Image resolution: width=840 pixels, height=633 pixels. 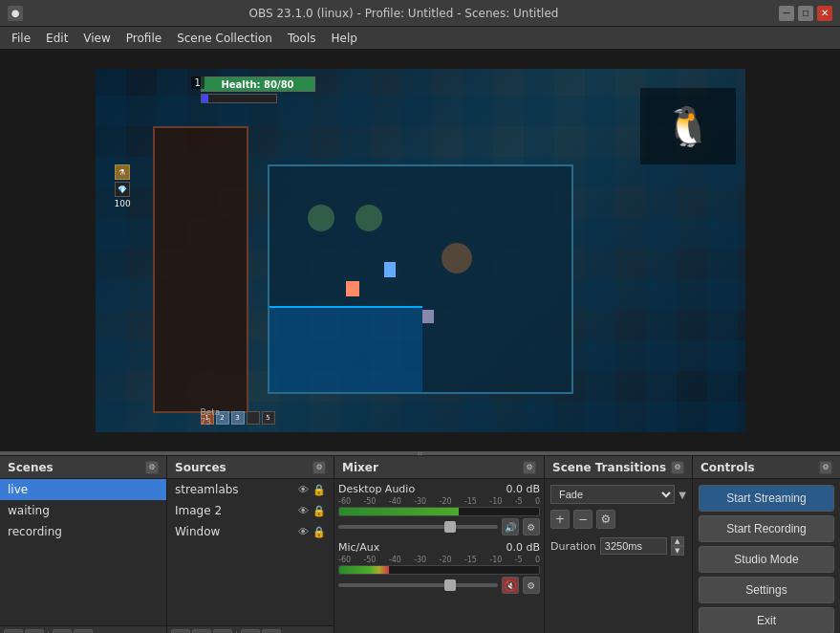 I want to click on mixer-channel-mic: Mic/Aux 0.0 dB -60-50-40-30-20-15-10-50 …, so click(x=440, y=568).